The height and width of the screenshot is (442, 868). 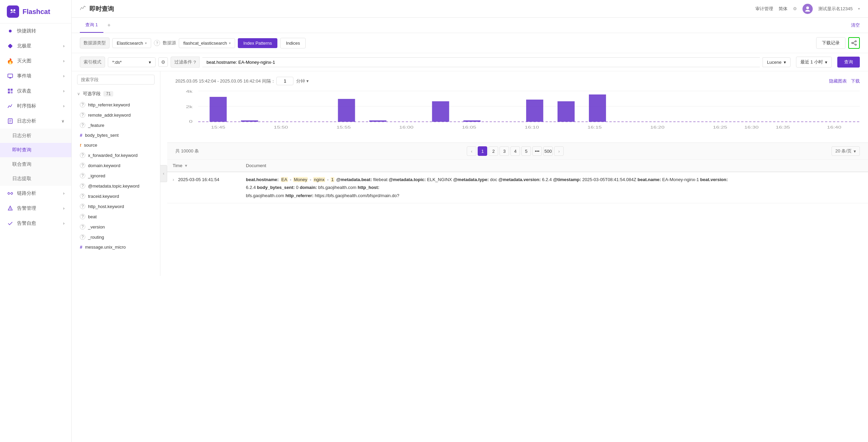 I want to click on sidebar-item-label: 仪表盘, so click(x=24, y=91).